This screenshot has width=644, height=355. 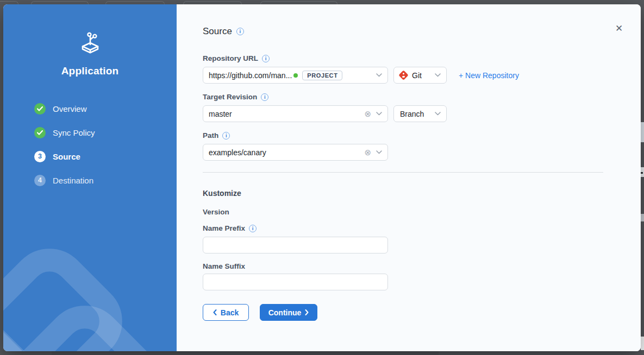 What do you see at coordinates (90, 180) in the screenshot?
I see `step-destination: 4 Destination` at bounding box center [90, 180].